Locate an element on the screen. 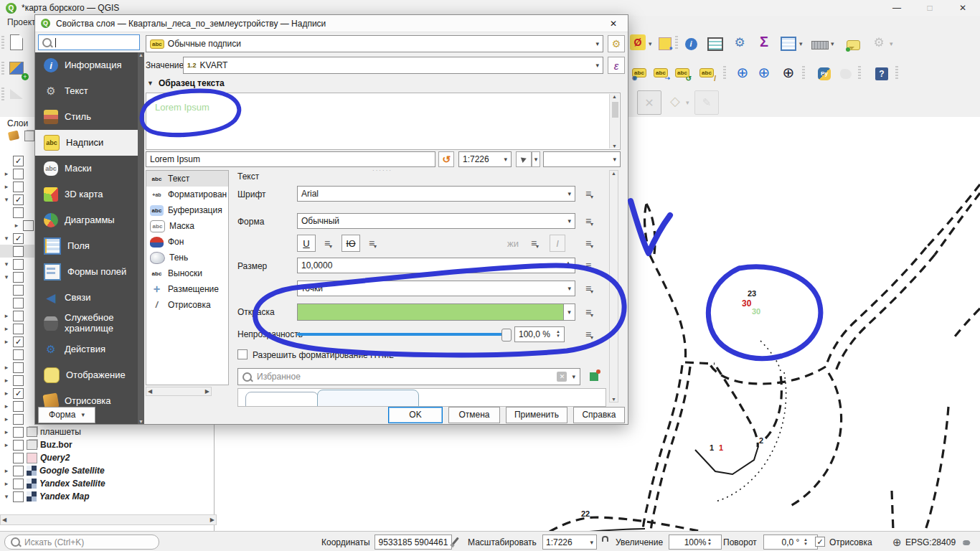 This screenshot has width=980, height=551. favorites-search-input: Избранное ✕ ▾ is located at coordinates (409, 377).